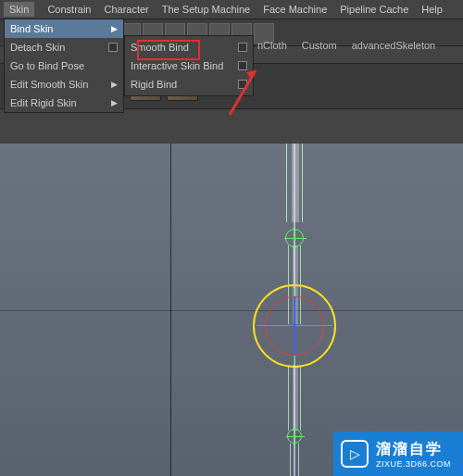 Image resolution: width=463 pixels, height=476 pixels. I want to click on menu-character: Character, so click(126, 9).